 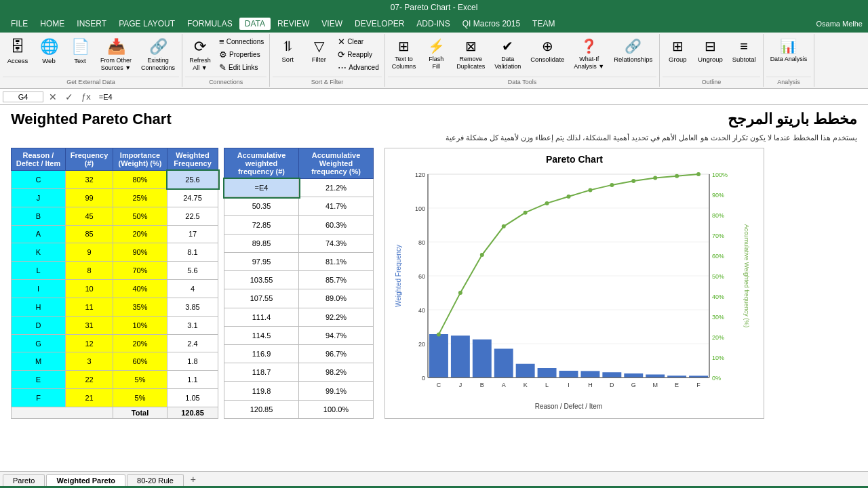 What do you see at coordinates (80, 52) in the screenshot?
I see `text-button: 📄 Text` at bounding box center [80, 52].